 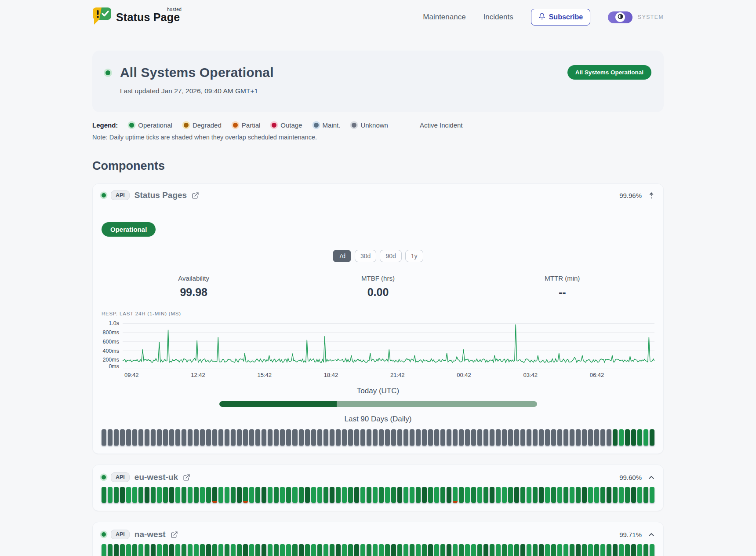 I want to click on range-1y-button: 1y, so click(x=414, y=256).